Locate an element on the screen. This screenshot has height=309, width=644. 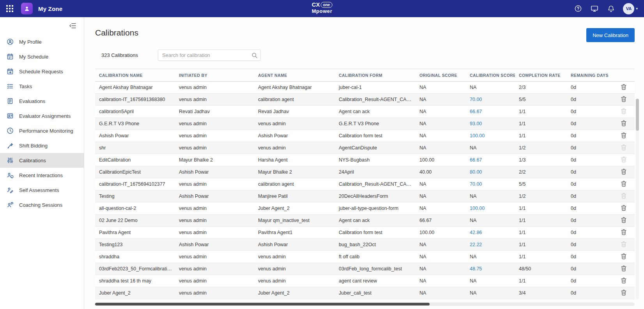
sidebar-item-evaluator-assignments: Evaluator Assignments is located at coordinates (42, 116).